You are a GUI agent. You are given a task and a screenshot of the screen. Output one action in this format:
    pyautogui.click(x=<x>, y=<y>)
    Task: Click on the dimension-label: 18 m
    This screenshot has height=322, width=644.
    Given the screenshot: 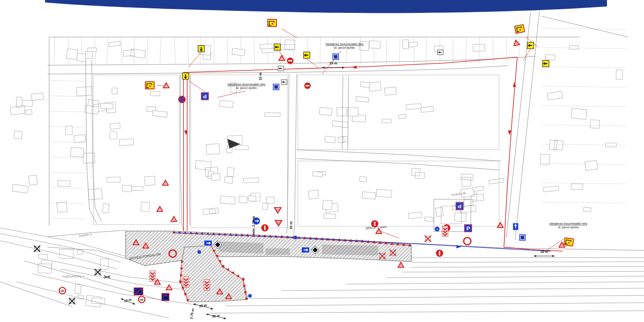 What is the action you would take?
    pyautogui.click(x=544, y=252)
    